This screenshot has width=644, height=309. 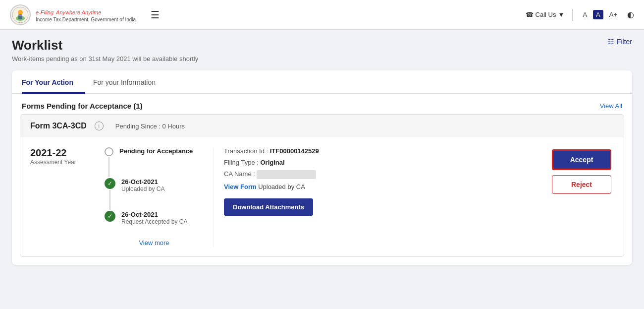 I want to click on accept-button: Accept, so click(x=582, y=160).